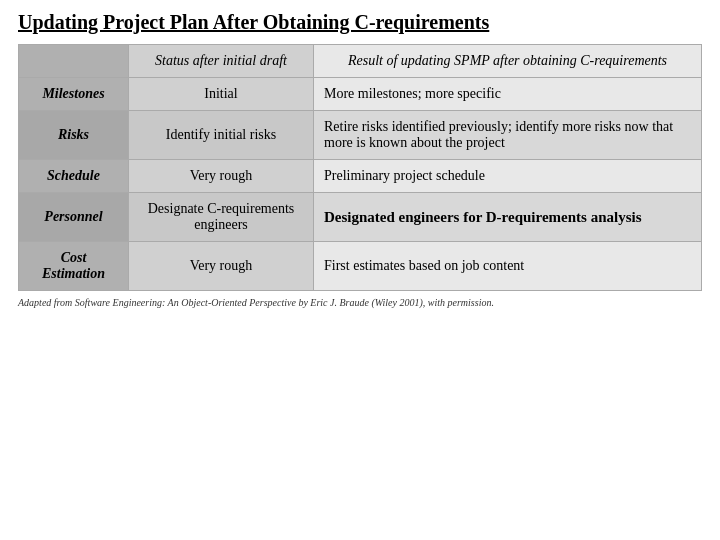  What do you see at coordinates (360, 302) in the screenshot?
I see `footer-text: Adapted from Software Engineering: An Ob…` at bounding box center [360, 302].